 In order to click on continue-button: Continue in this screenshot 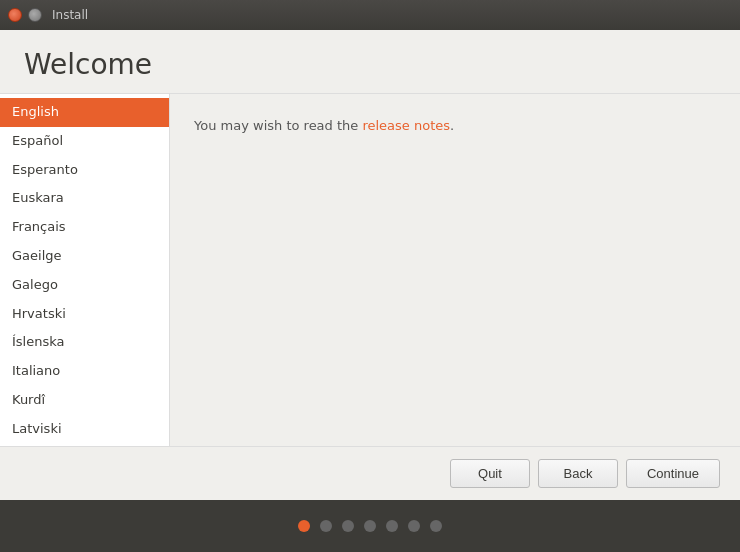, I will do `click(673, 474)`.